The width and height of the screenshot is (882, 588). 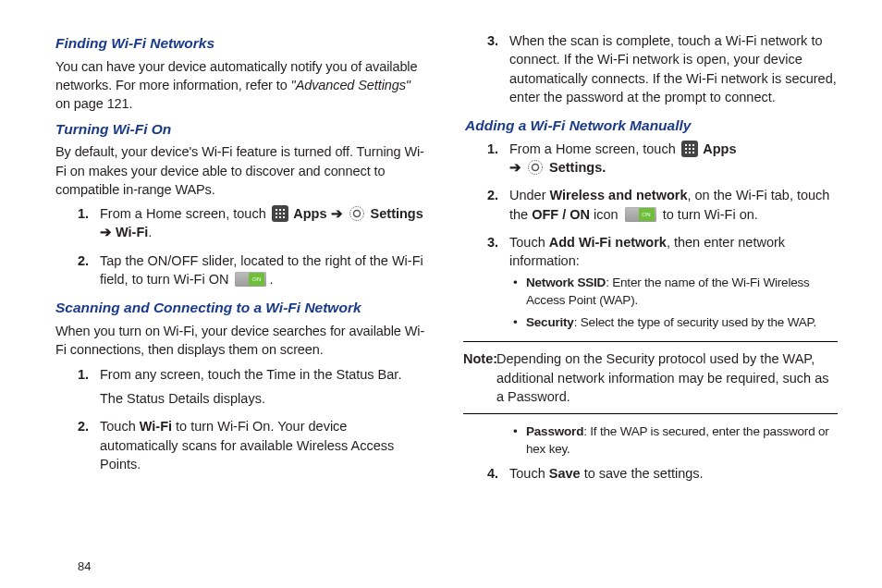 I want to click on steps-adding: From a Home screen, touch Apps ➔ Setting…, so click(x=651, y=236).